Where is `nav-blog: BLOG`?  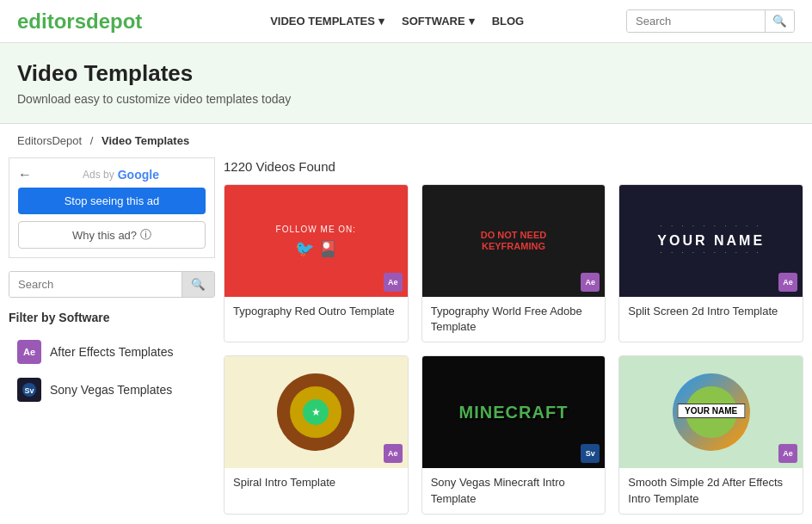
nav-blog: BLOG is located at coordinates (508, 21).